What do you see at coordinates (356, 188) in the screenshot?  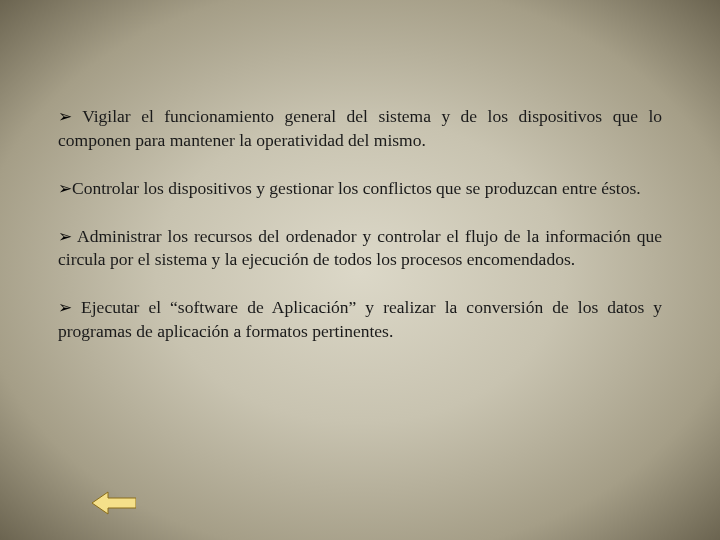 I see `bullet-text: Controlar los dispositivos y gestionar l…` at bounding box center [356, 188].